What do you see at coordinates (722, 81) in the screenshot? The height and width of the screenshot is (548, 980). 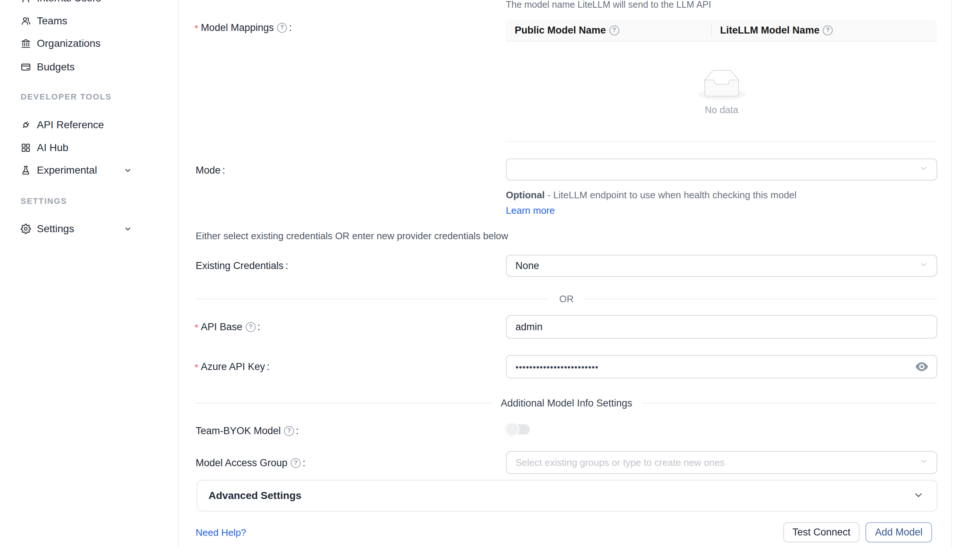 I see `model-mappings-table: Public Model Name ? LiteLLM Model Name ?` at bounding box center [722, 81].